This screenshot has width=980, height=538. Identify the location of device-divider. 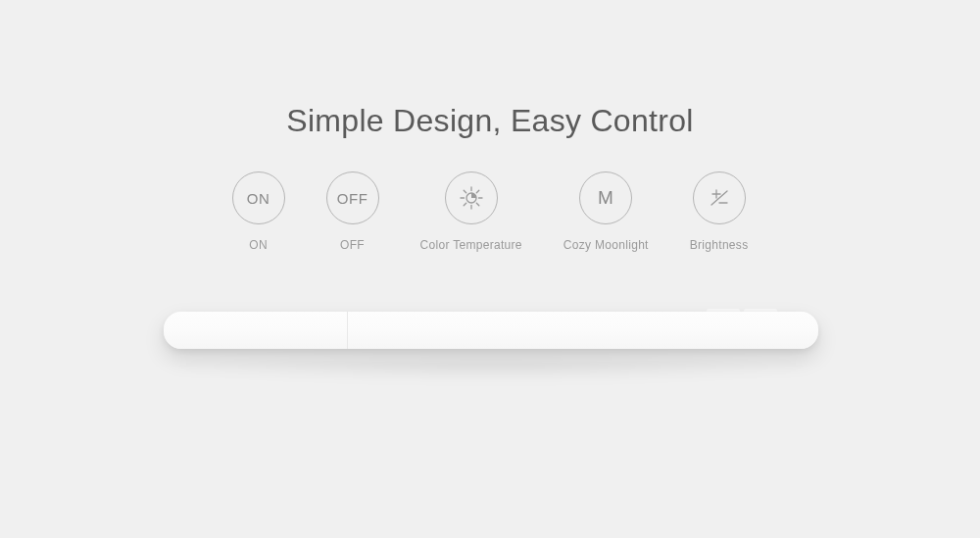
(347, 330).